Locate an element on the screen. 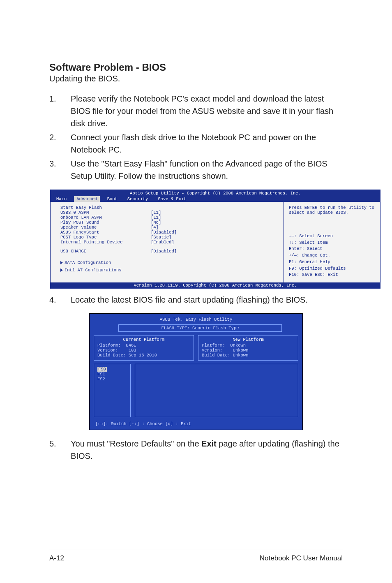  step-number: 1. is located at coordinates (60, 111).